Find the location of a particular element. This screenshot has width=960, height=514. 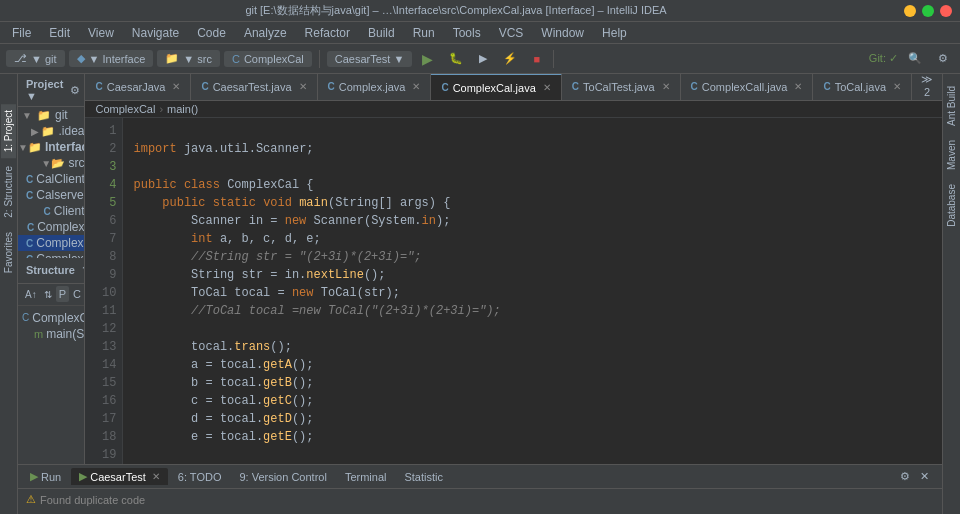

run-tab-label: Run is located at coordinates (51, 477).